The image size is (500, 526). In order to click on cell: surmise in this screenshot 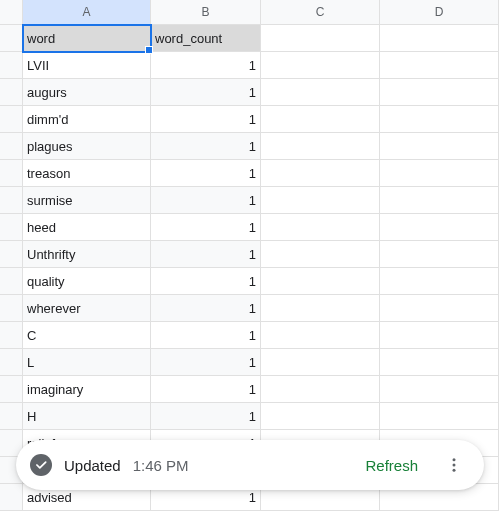, I will do `click(87, 200)`.